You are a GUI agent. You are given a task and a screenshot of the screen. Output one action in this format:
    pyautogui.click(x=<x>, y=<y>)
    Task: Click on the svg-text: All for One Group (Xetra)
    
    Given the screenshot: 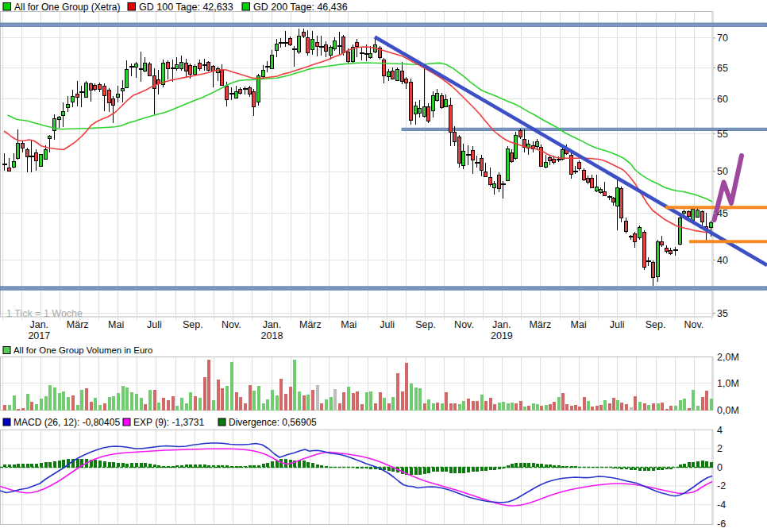 What is the action you would take?
    pyautogui.click(x=67, y=7)
    